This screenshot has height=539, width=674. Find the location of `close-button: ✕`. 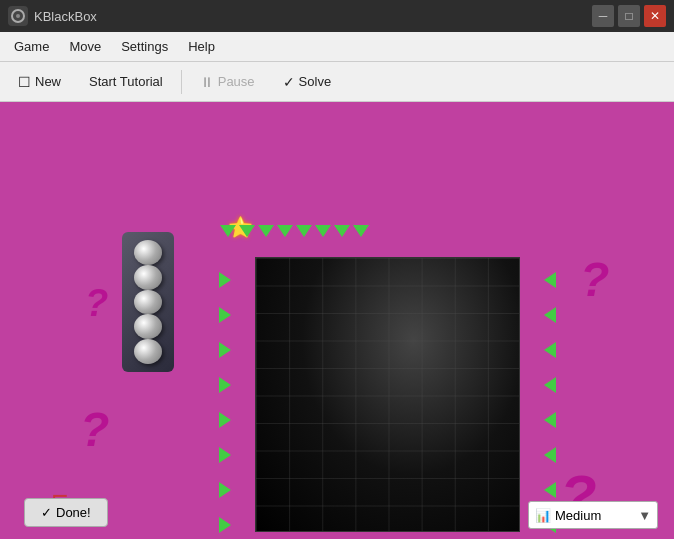

close-button: ✕ is located at coordinates (655, 16).